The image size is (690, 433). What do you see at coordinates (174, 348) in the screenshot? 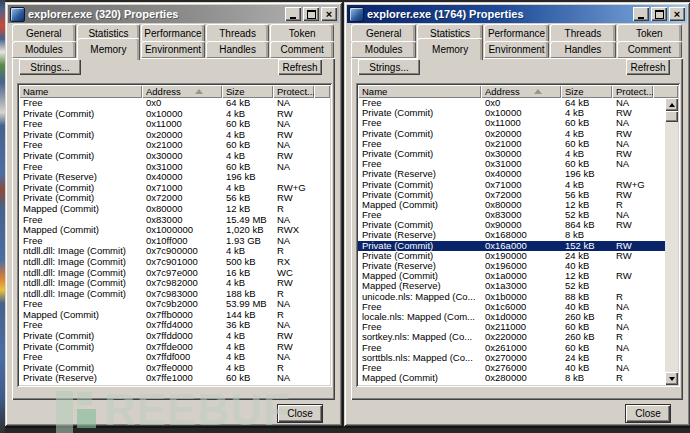
I see `table-row: Private (Commit) 0x7ffde000 4 kB RW` at bounding box center [174, 348].